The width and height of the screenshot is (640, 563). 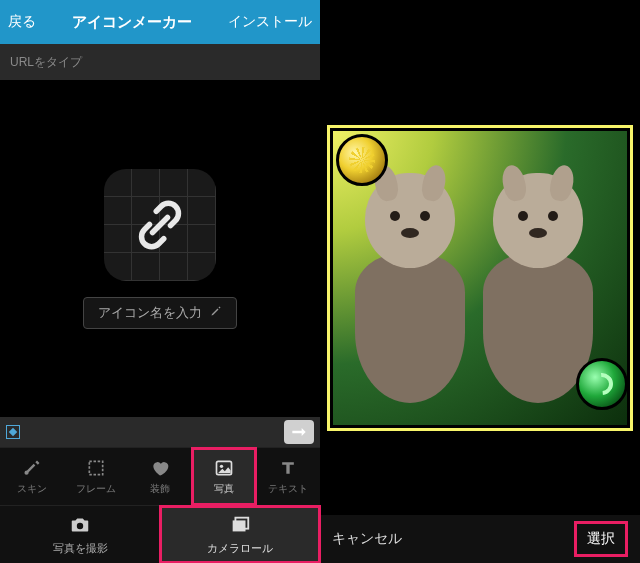 I want to click on photo-sub-bar: 写真を撮影 カメラロール, so click(x=160, y=534).